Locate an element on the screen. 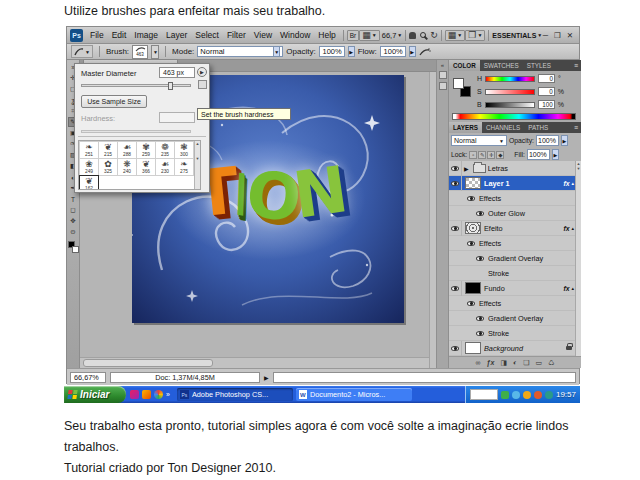  saturation-value: 0 is located at coordinates (546, 92).